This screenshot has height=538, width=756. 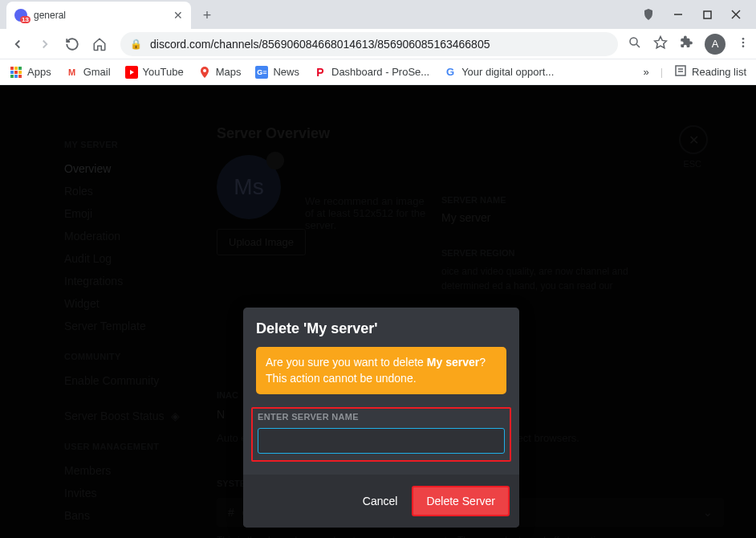 What do you see at coordinates (50, 15) in the screenshot?
I see `tab-title: general` at bounding box center [50, 15].